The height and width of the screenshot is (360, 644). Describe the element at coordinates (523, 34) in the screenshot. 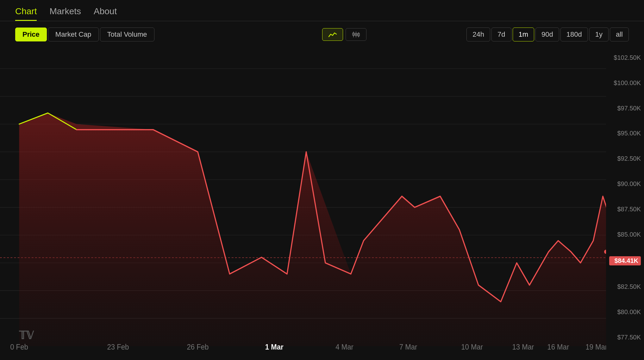

I see `time-1m-button: 1m` at that location.